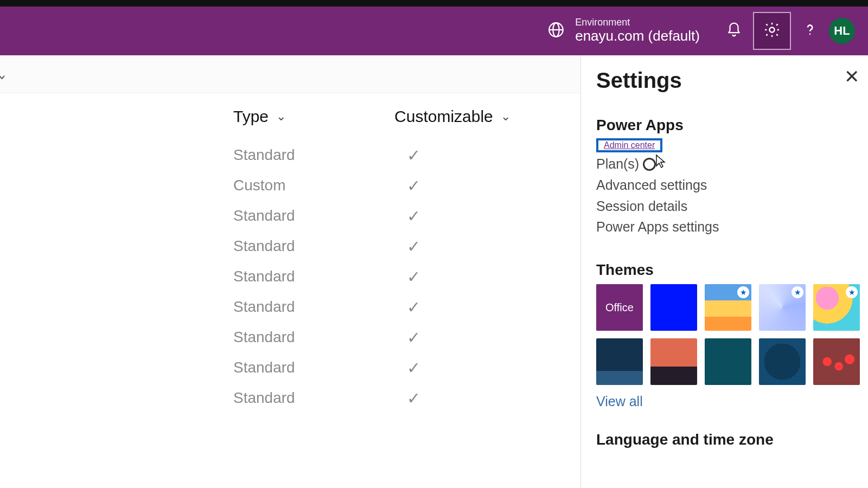 Image resolution: width=868 pixels, height=488 pixels. Describe the element at coordinates (629, 145) in the screenshot. I see `link-admin-center-label: Admin center` at that location.